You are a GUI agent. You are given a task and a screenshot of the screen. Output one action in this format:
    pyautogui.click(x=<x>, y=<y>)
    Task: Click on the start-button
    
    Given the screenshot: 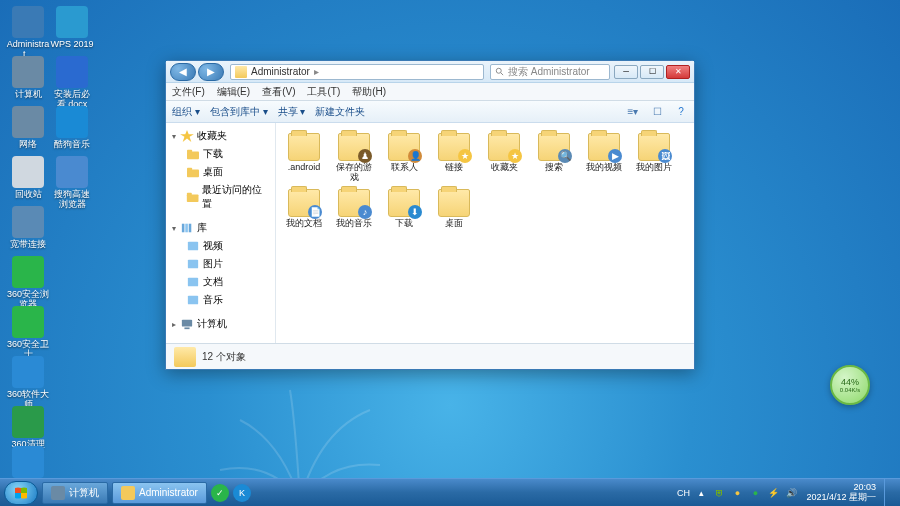 What is the action you would take?
    pyautogui.click(x=21, y=493)
    